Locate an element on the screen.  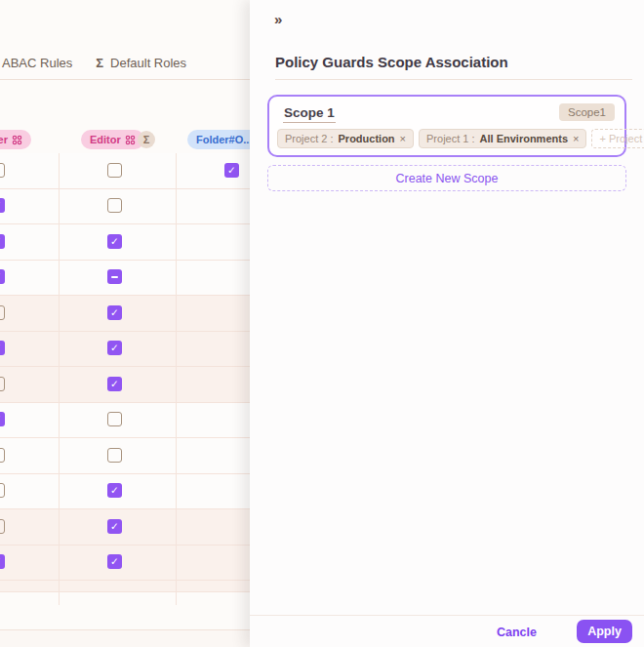
column-label: er is located at coordinates (4, 140).